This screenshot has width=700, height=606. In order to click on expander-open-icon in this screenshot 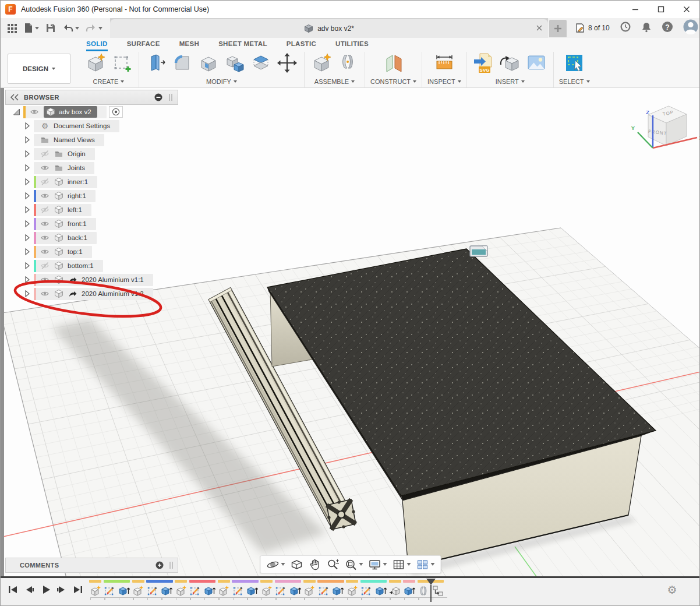, I will do `click(17, 112)`.